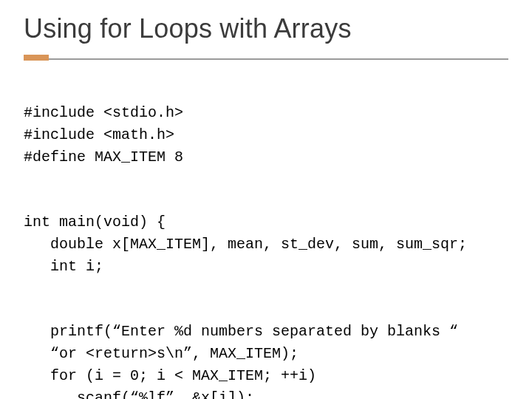 Image resolution: width=532 pixels, height=399 pixels. I want to click on code-line: for (i = 0; i < MAX_ITEM; ++i), so click(170, 375).